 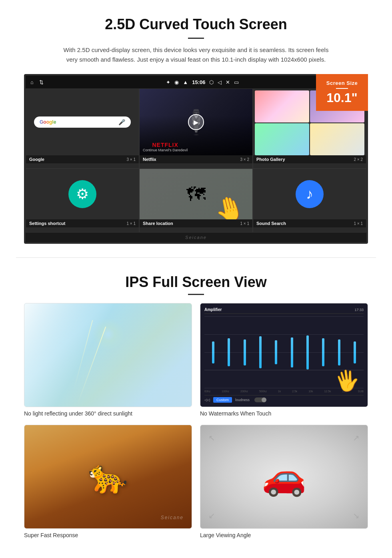 I want to click on section1-title: 2.5D Curved Touch Screen, so click(x=196, y=24).